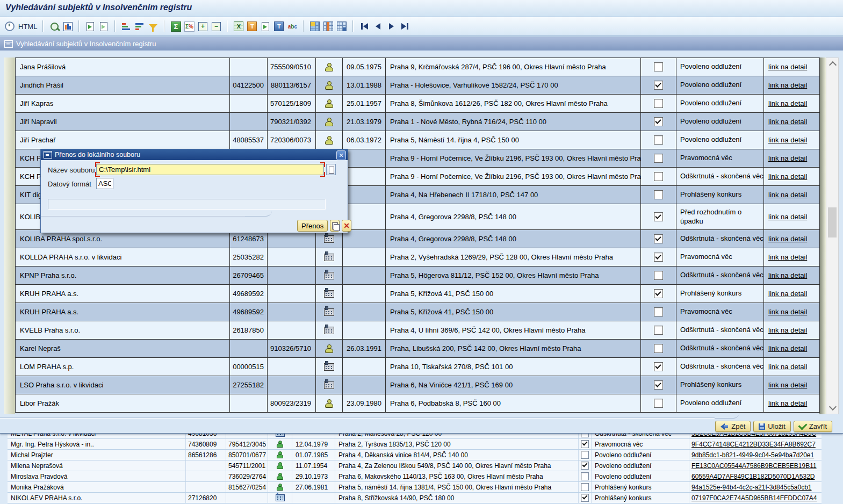 This screenshot has width=843, height=504. I want to click on vertical-scrollbar, so click(832, 236).